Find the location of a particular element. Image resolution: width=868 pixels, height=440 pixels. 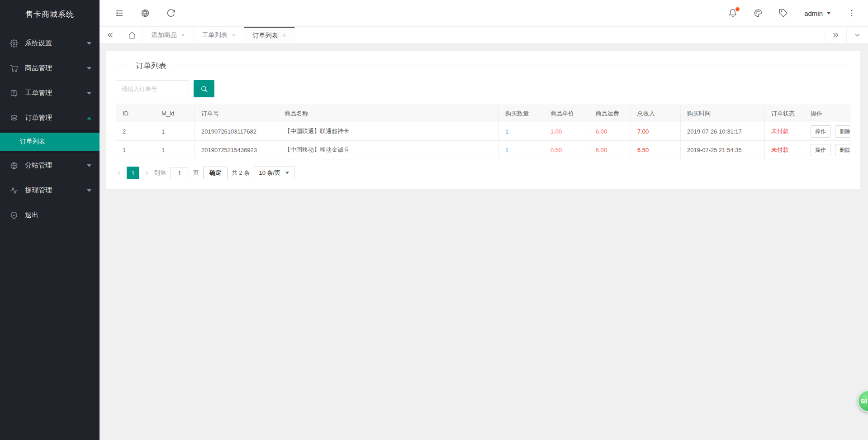

tab-options-dropdown-button is located at coordinates (857, 35).